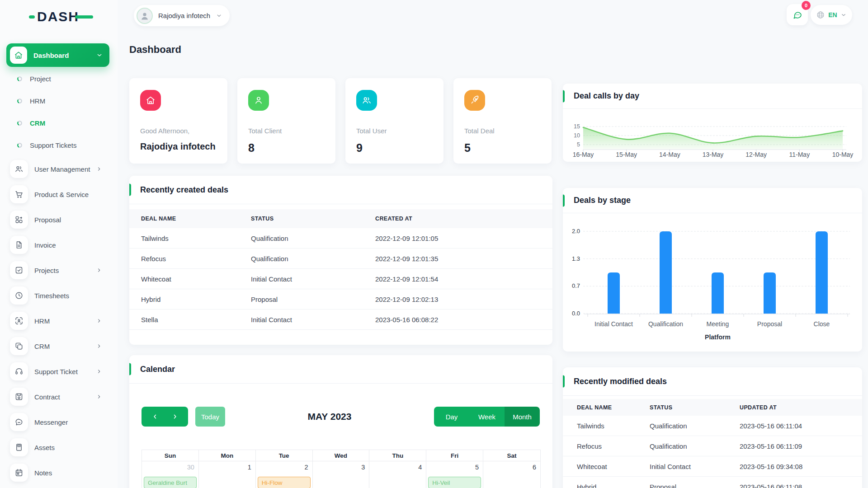  What do you see at coordinates (797, 15) in the screenshot?
I see `chat-bubble-icon` at bounding box center [797, 15].